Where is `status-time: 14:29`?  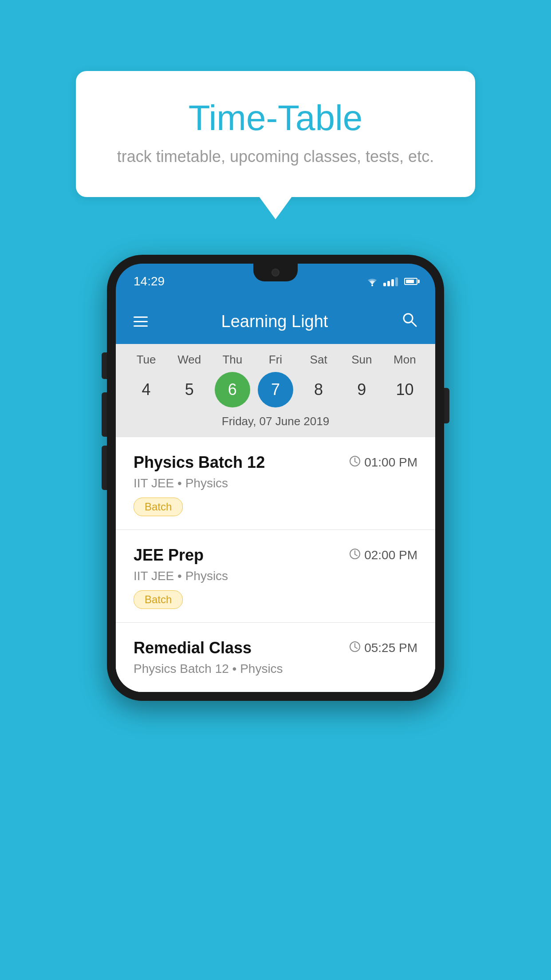
status-time: 14:29 is located at coordinates (149, 281).